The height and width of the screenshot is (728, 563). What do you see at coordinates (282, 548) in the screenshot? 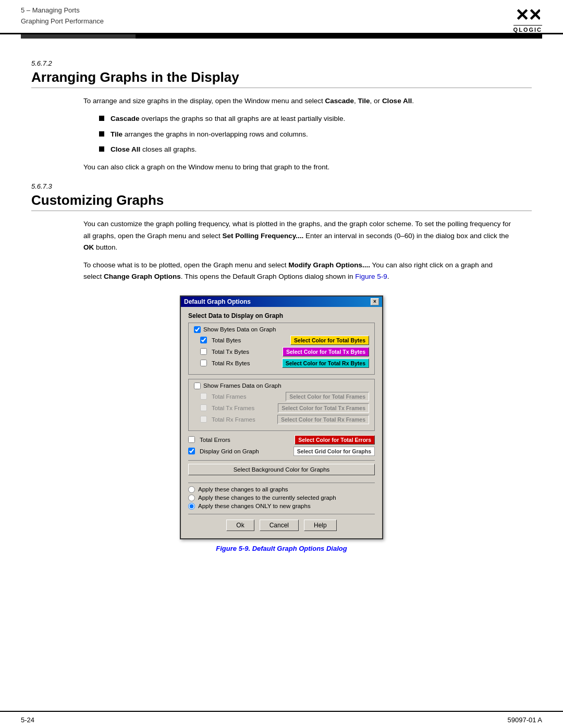
I see `figure-caption: Figure 5-9. Default Graph Options Dialog` at bounding box center [282, 548].